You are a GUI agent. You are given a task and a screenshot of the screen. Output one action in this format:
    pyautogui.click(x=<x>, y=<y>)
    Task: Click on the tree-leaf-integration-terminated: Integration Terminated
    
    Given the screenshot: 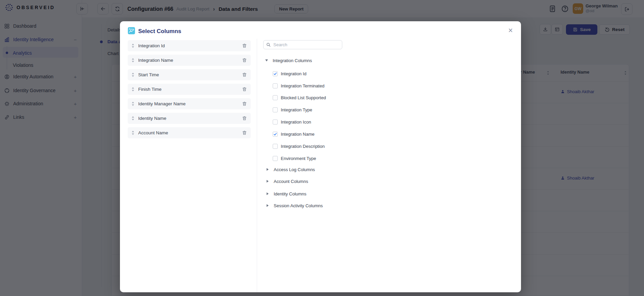 What is the action you would take?
    pyautogui.click(x=299, y=86)
    